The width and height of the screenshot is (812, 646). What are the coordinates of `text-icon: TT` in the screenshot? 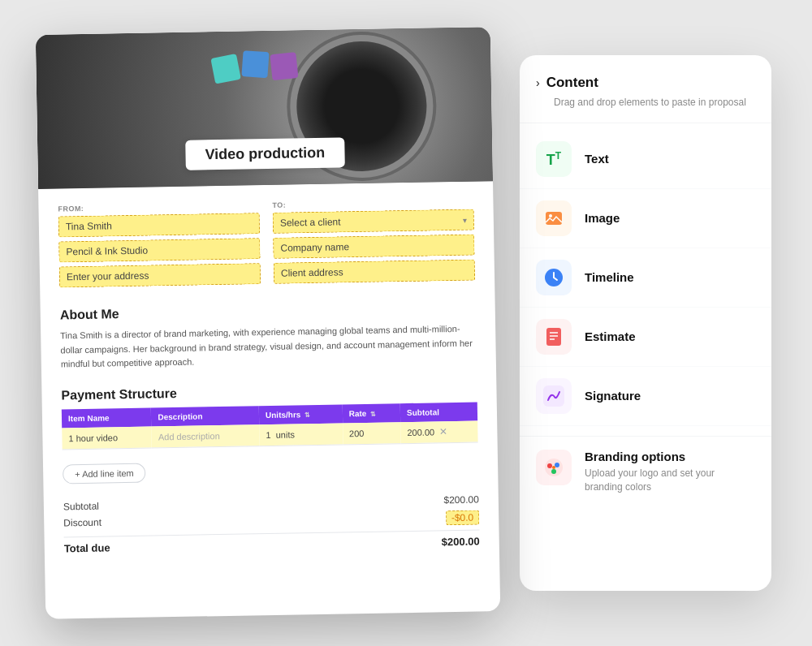 It's located at (554, 159).